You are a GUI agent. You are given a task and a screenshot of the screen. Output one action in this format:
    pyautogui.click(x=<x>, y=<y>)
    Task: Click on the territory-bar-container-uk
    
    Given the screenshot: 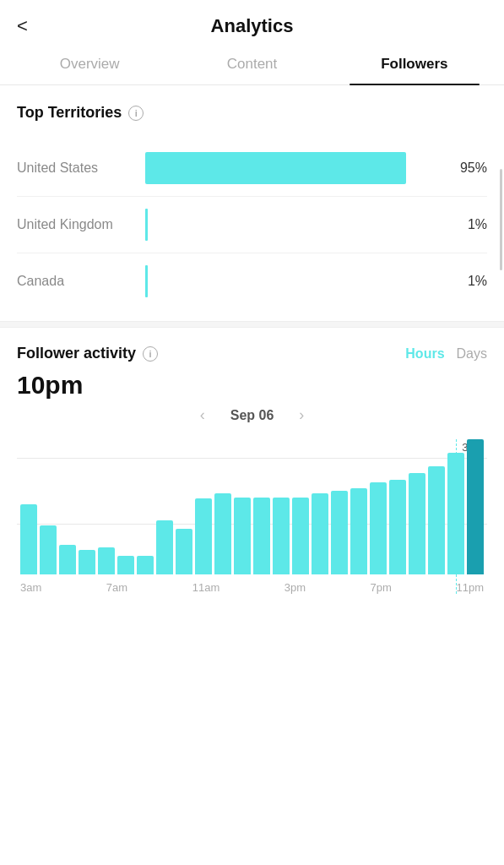 What is the action you would take?
    pyautogui.click(x=294, y=225)
    